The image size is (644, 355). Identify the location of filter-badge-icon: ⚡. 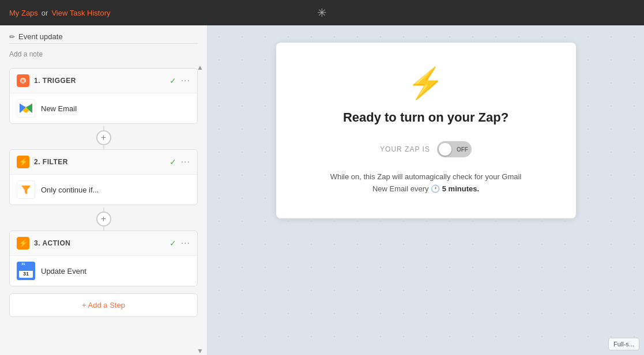
(23, 162).